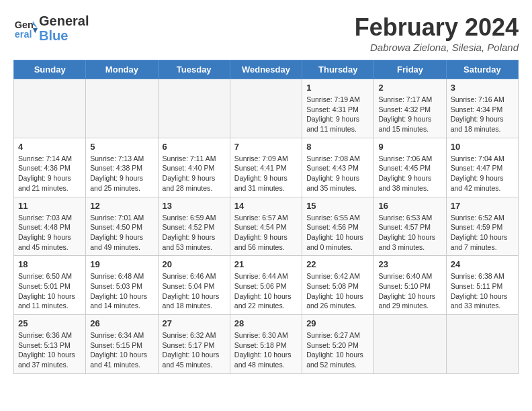  Describe the element at coordinates (122, 205) in the screenshot. I see `day-number: 12` at that location.